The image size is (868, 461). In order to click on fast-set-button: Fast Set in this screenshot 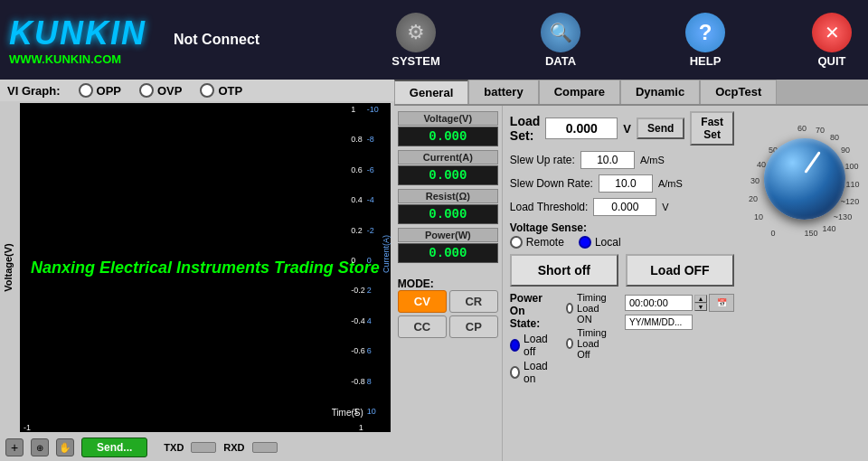, I will do `click(712, 128)`.